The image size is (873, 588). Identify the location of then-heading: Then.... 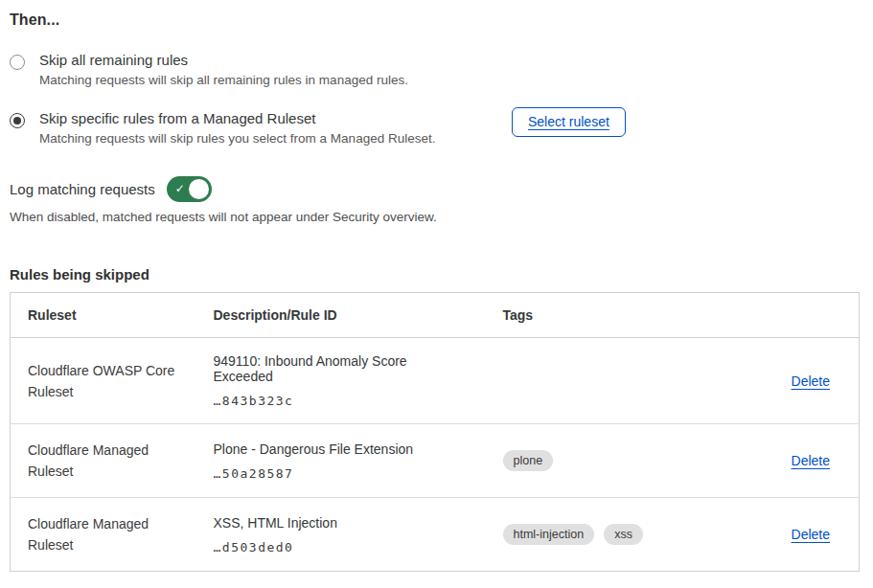
(435, 20).